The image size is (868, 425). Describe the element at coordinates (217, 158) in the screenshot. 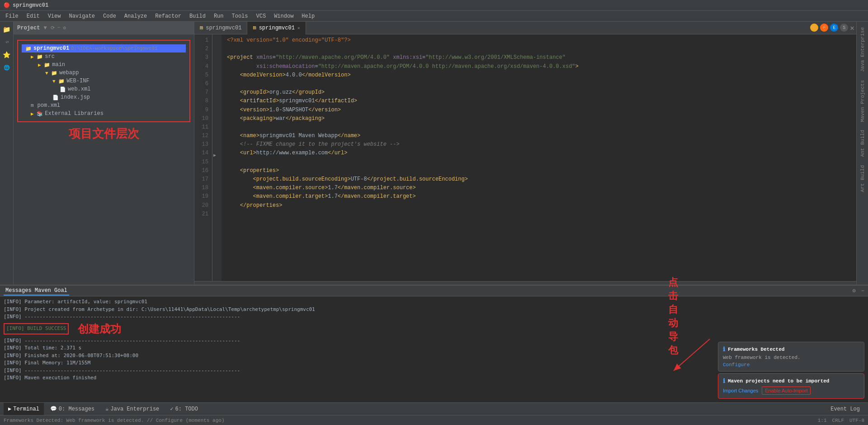

I see `gutter: ▶` at that location.